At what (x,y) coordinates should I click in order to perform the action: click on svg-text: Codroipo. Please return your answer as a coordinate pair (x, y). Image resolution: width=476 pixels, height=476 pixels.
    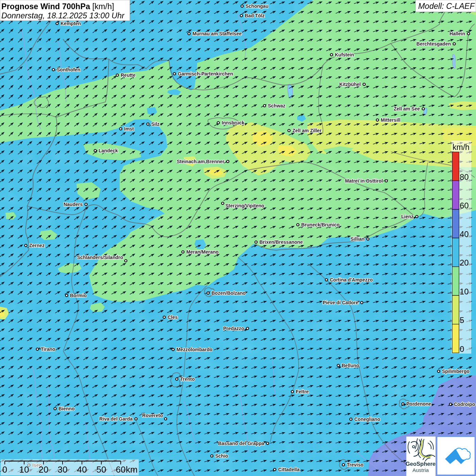
    Looking at the image, I should click on (464, 404).